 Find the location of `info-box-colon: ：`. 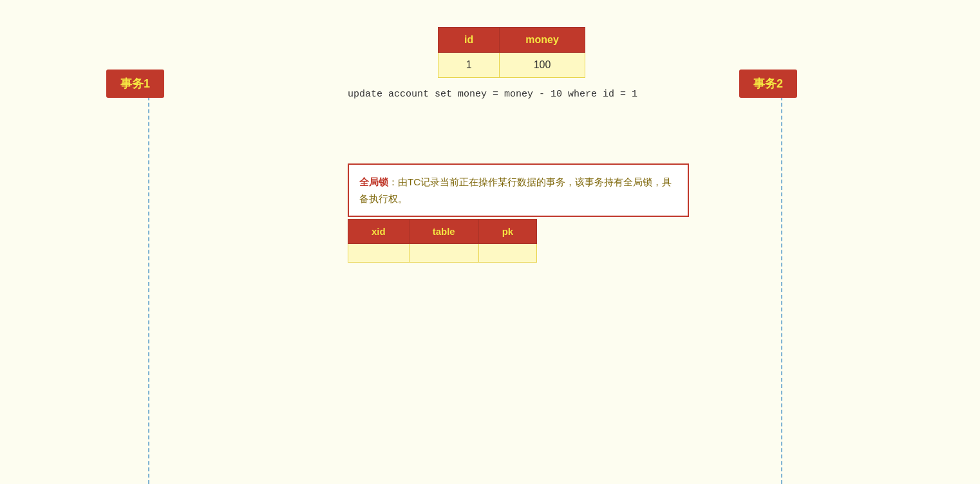

info-box-colon: ： is located at coordinates (393, 182).